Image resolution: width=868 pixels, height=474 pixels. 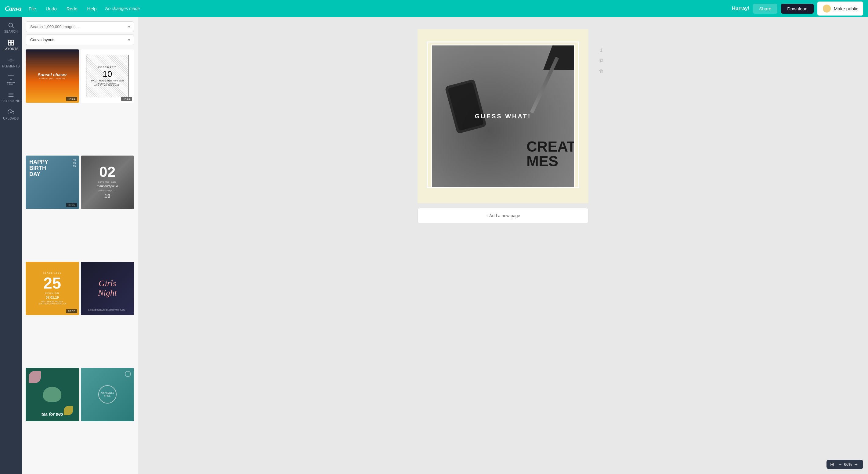 What do you see at coordinates (53, 168) in the screenshot?
I see `template-title: HAPPYBIRTHDAY` at bounding box center [53, 168].